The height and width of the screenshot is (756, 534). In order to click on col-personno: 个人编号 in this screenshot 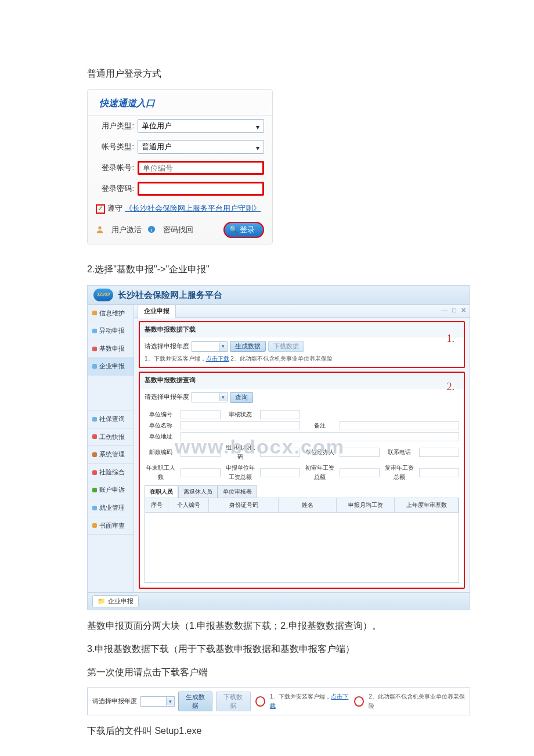, I will do `click(189, 505)`.